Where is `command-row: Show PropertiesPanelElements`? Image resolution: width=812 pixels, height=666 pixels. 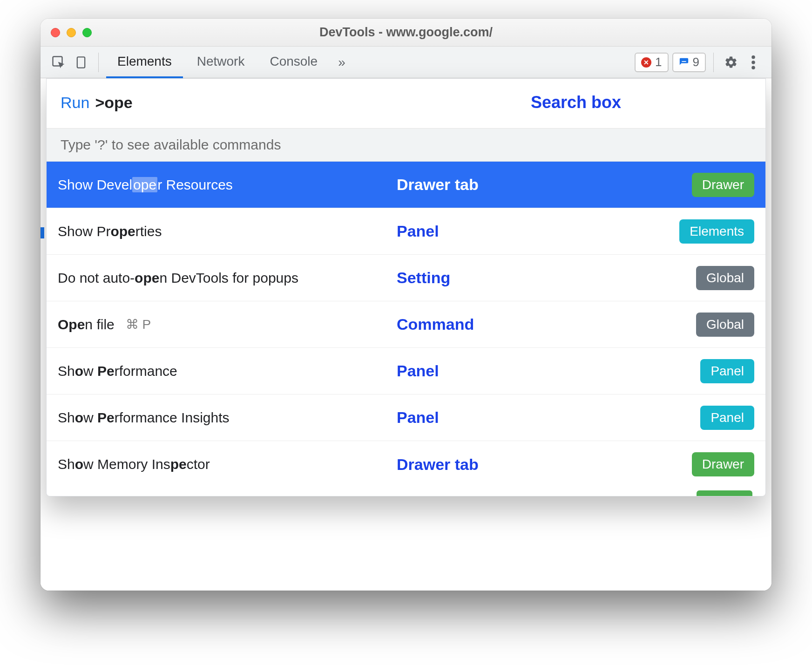
command-row: Show PropertiesPanelElements is located at coordinates (406, 231).